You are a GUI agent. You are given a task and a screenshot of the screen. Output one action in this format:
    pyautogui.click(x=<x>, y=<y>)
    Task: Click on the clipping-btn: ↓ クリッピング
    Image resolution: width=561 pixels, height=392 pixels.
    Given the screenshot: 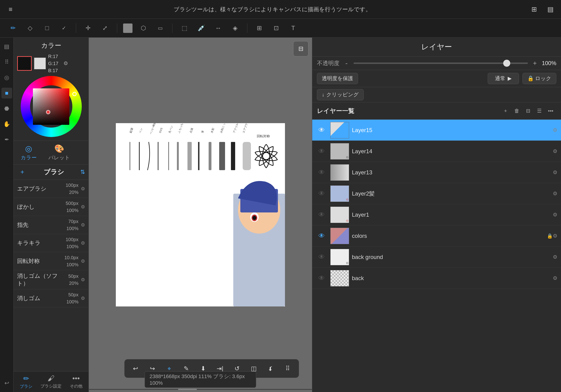 What is the action you would take?
    pyautogui.click(x=340, y=95)
    